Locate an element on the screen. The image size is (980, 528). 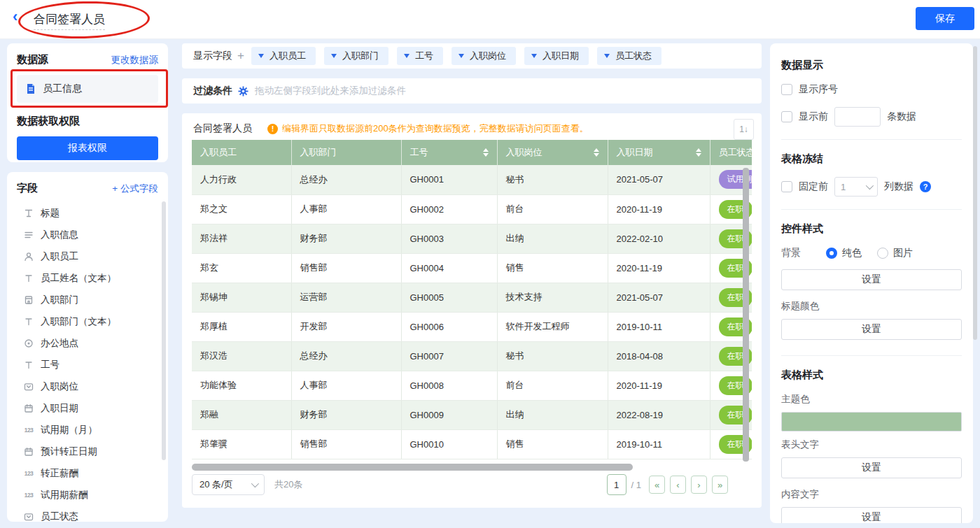
change-datasource-link: 更改数据源 is located at coordinates (135, 60).